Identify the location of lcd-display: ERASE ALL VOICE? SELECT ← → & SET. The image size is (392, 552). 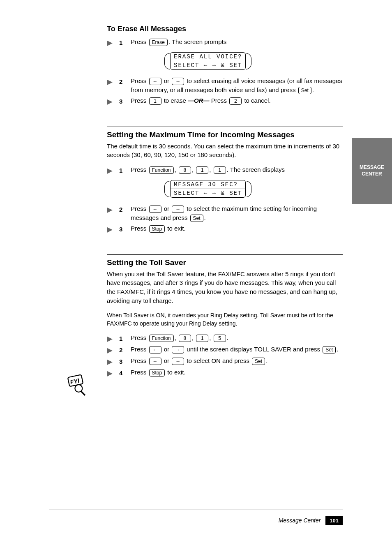
(254, 61).